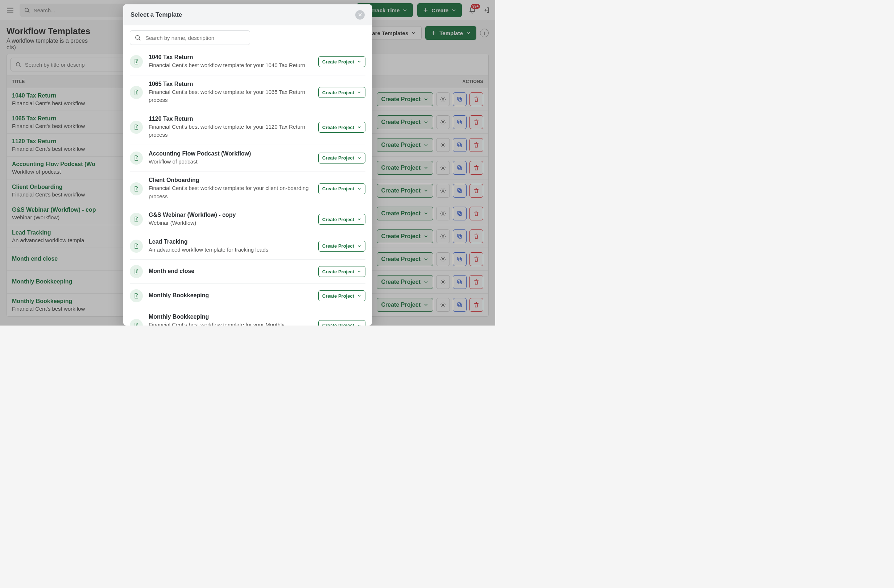 The image size is (894, 588). I want to click on template-list-item: 1065 Tax Return Financial Cent's best wo…, so click(248, 93).